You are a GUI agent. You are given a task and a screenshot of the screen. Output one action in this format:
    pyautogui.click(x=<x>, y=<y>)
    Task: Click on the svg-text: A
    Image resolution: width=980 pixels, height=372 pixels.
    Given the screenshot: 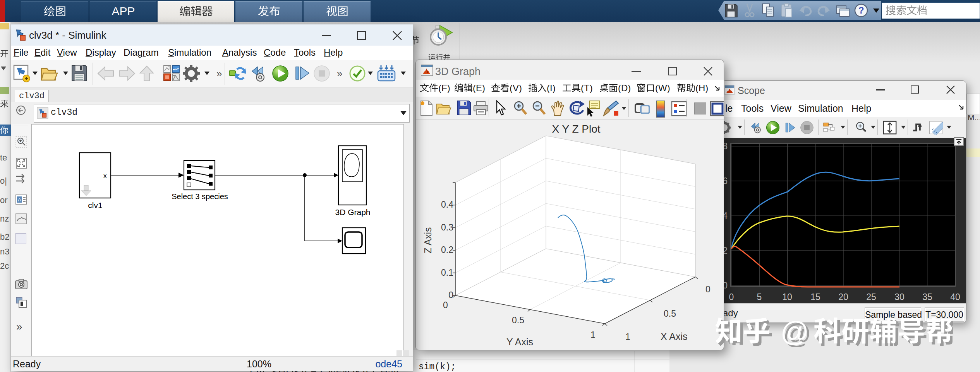 What is the action you would take?
    pyautogui.click(x=19, y=200)
    